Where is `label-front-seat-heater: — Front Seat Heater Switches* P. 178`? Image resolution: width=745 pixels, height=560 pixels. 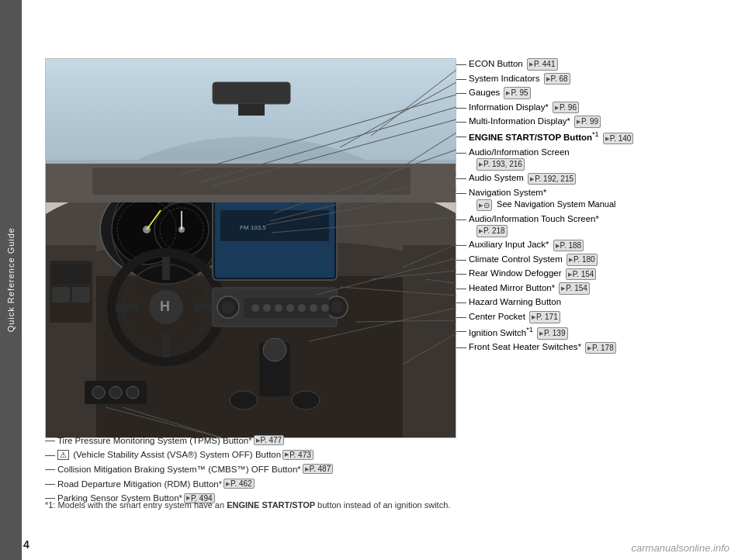
label-front-seat-heater: — Front Seat Heater Switches* P. 178 is located at coordinates (601, 347).